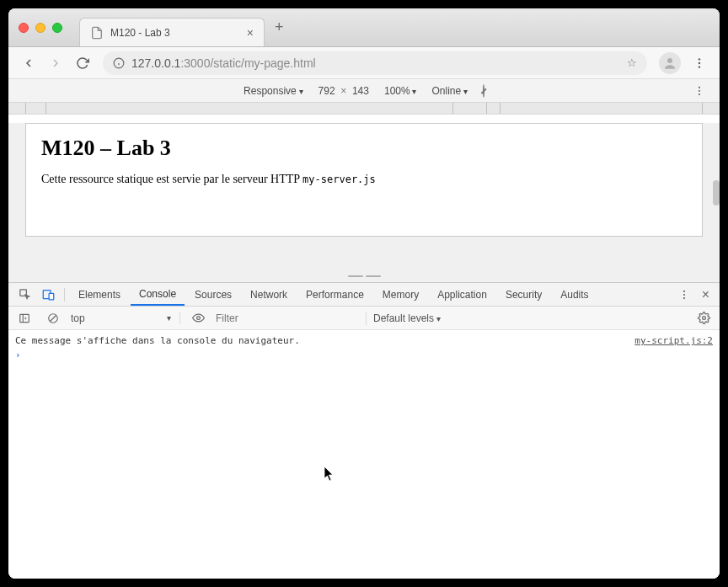 This screenshot has height=587, width=728. Describe the element at coordinates (674, 340) in the screenshot. I see `console-source-link: my-script.js:2` at that location.